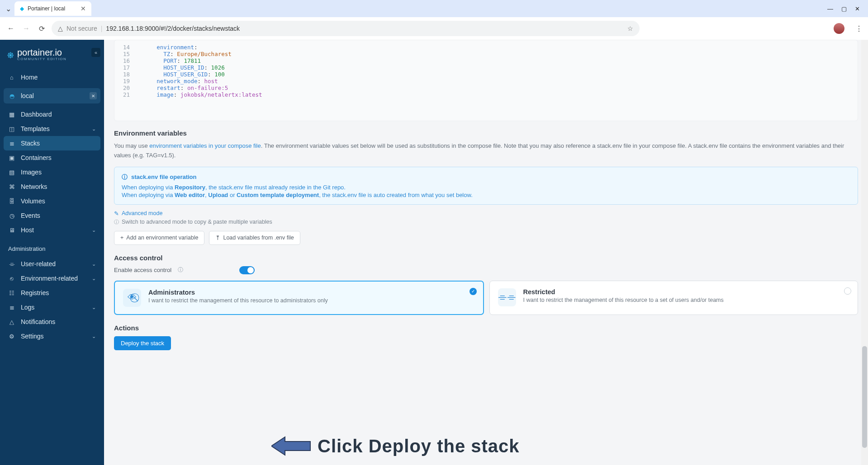 The height and width of the screenshot is (465, 868). What do you see at coordinates (486, 74) in the screenshot?
I see `code-line: 18 HOST_USER_GID: 100` at bounding box center [486, 74].